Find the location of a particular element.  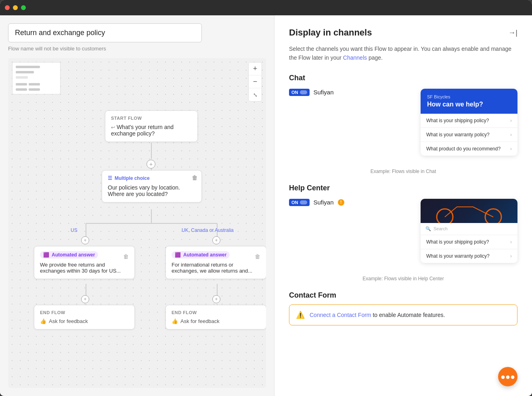

hc-example-caption: Example: Flows visible in Help Center is located at coordinates (403, 279).